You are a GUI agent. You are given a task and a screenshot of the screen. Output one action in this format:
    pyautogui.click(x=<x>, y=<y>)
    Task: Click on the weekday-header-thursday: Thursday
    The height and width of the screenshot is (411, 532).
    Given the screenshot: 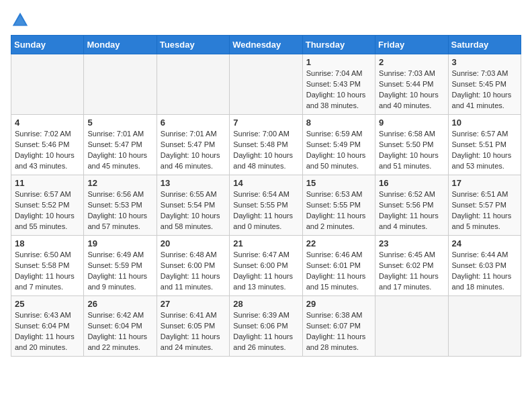 What is the action you would take?
    pyautogui.click(x=339, y=45)
    